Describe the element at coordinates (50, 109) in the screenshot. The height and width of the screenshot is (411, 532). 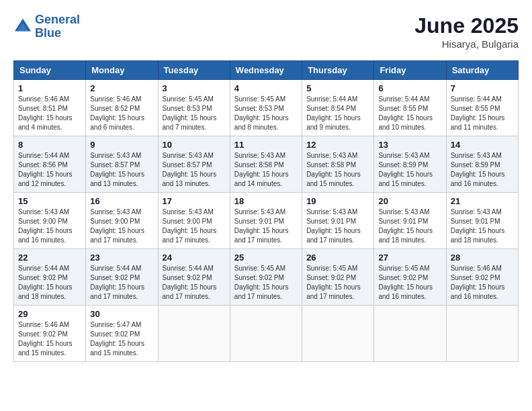
I see `sunset-text: Sunset: 8:51 PM` at that location.